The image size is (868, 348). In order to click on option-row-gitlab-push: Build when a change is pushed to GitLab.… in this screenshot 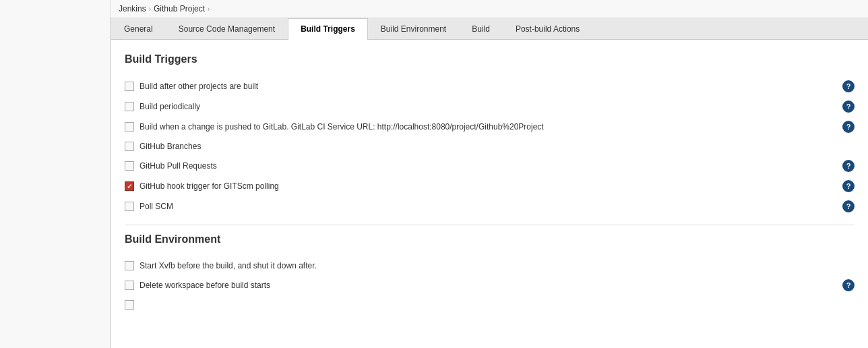, I will do `click(489, 127)`.